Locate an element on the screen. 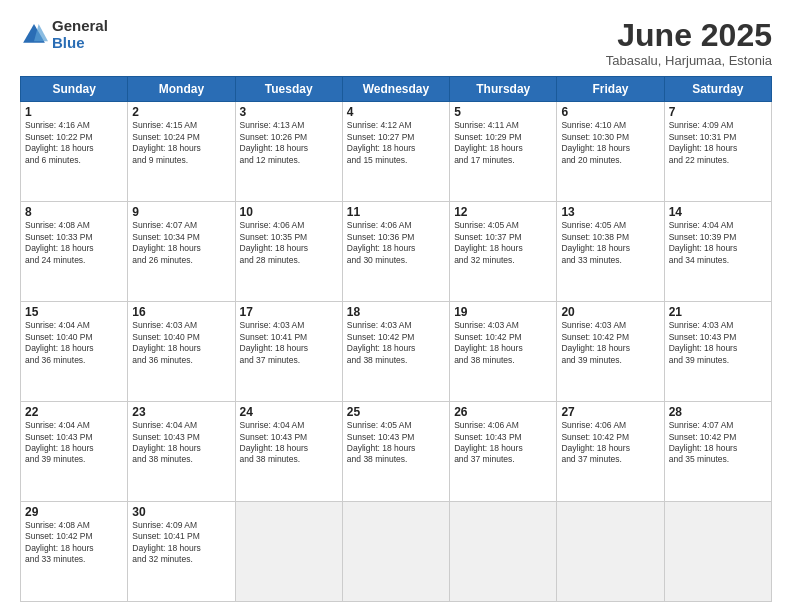 Image resolution: width=792 pixels, height=612 pixels. calendar-day: 1Sunrise: 4:16 AMSunset: 10:22 PMDayligh… is located at coordinates (74, 152).